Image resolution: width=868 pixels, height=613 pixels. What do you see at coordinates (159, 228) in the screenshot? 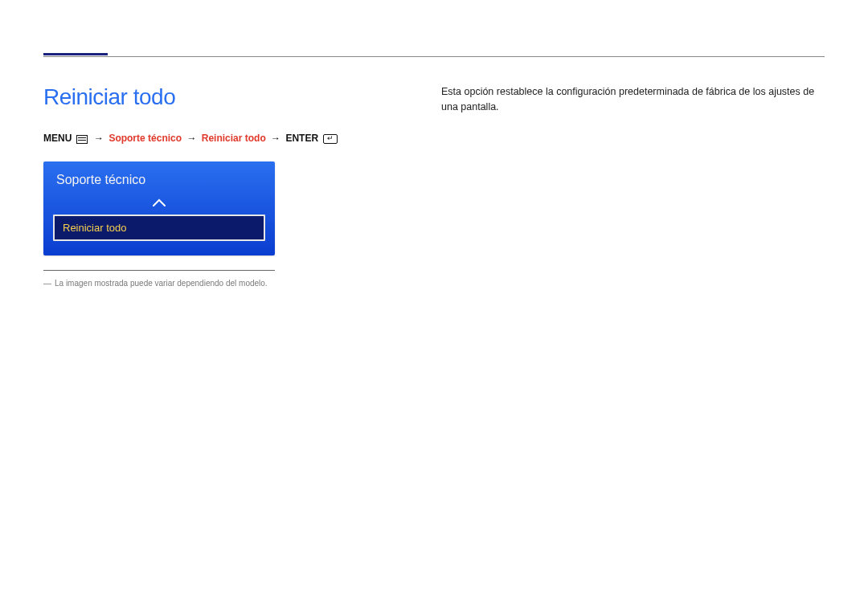
I see `osd-selected-item: Reiniciar todo` at bounding box center [159, 228].